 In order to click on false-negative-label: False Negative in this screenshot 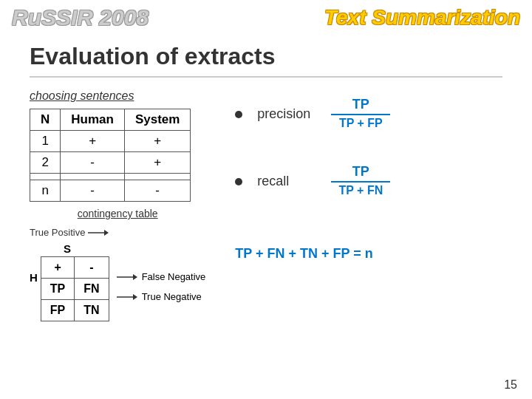, I will do `click(174, 276)`.